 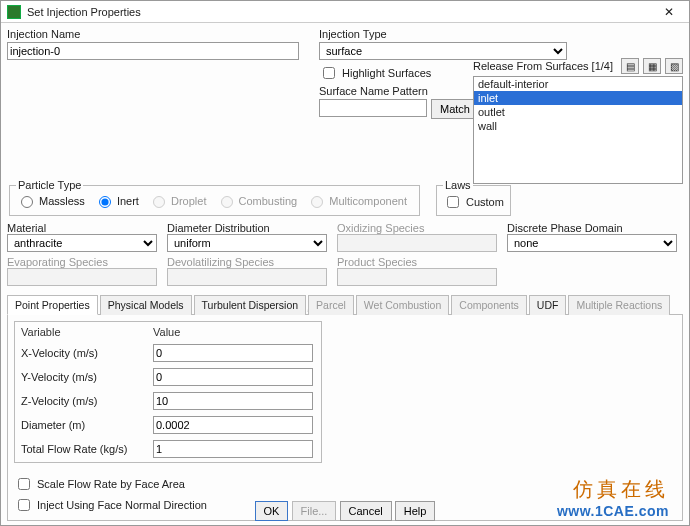 I want to click on footer: OK File... Cancel Help, so click(x=345, y=511).